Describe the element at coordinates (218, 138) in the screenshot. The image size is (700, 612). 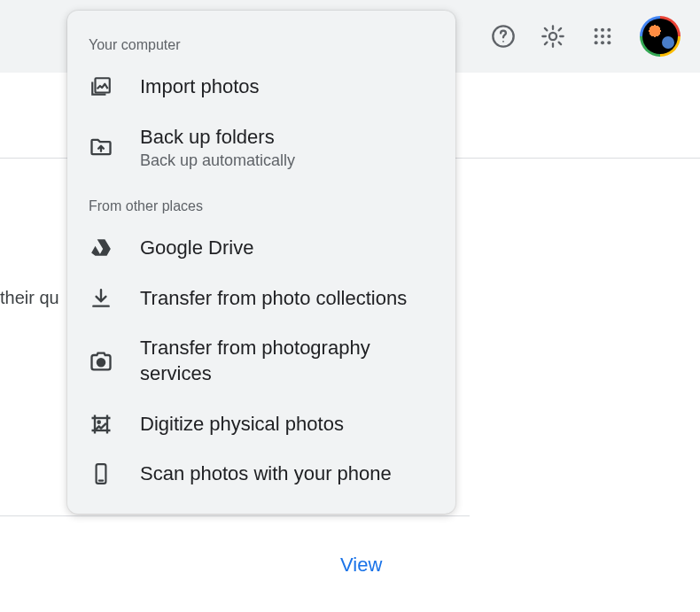
I see `menu-label: Back up folders` at that location.